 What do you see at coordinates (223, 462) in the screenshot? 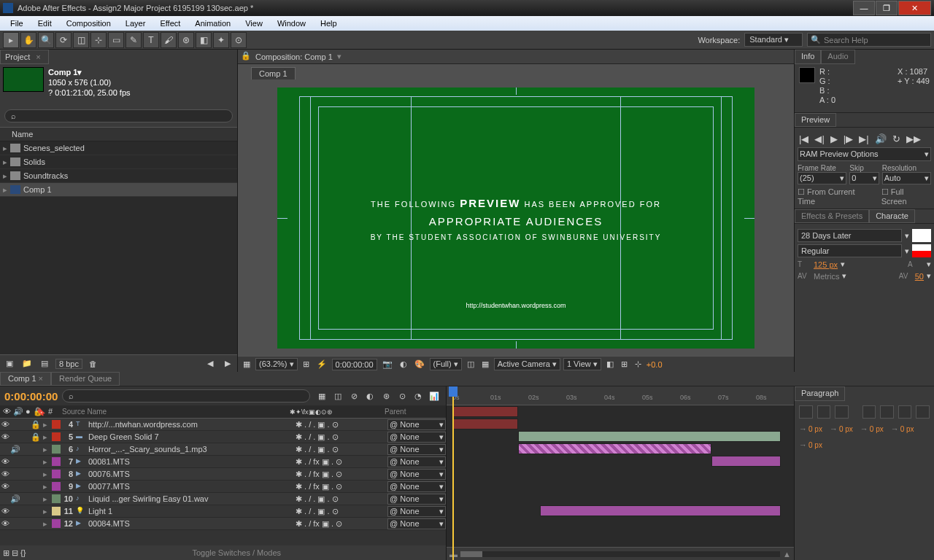
I see `layer-row: 👁 ▸ 7 ▶ 00081.MTS ✱ . / fx ▣ . ⊙ @ None▾` at bounding box center [223, 462].